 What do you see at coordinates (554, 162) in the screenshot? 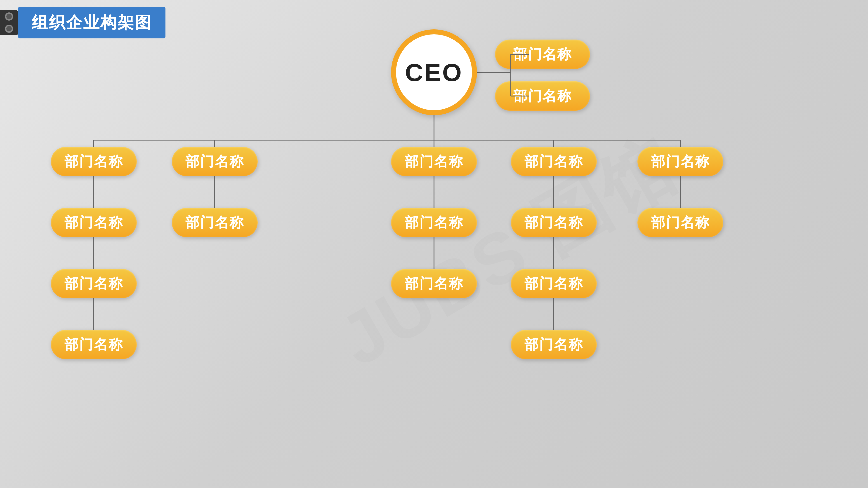
I see `level2-dept-4: 部门名称` at bounding box center [554, 162].